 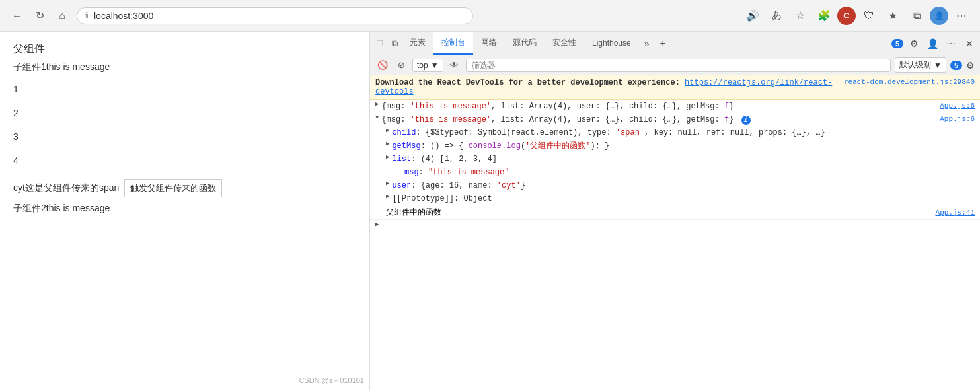 I want to click on list-prop-line: ▶ list: (4) [1, 2, 3, 4], so click(x=675, y=159).